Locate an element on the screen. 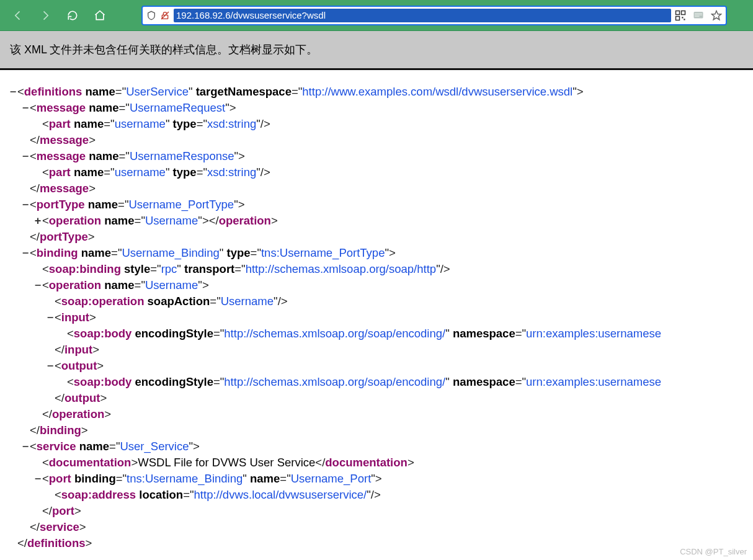 This screenshot has height=560, width=753. xml-line: −<message name="UsernameRequest"> is located at coordinates (381, 108).